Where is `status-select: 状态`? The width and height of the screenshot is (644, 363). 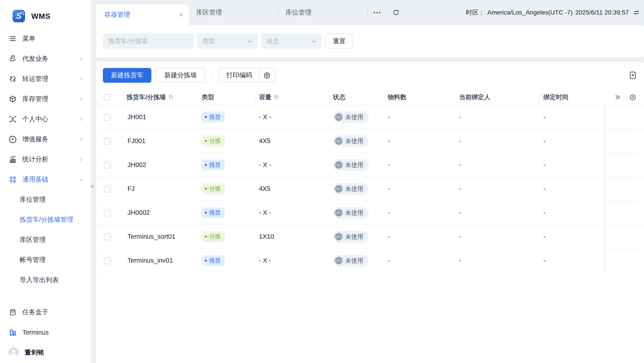 status-select: 状态 is located at coordinates (292, 41).